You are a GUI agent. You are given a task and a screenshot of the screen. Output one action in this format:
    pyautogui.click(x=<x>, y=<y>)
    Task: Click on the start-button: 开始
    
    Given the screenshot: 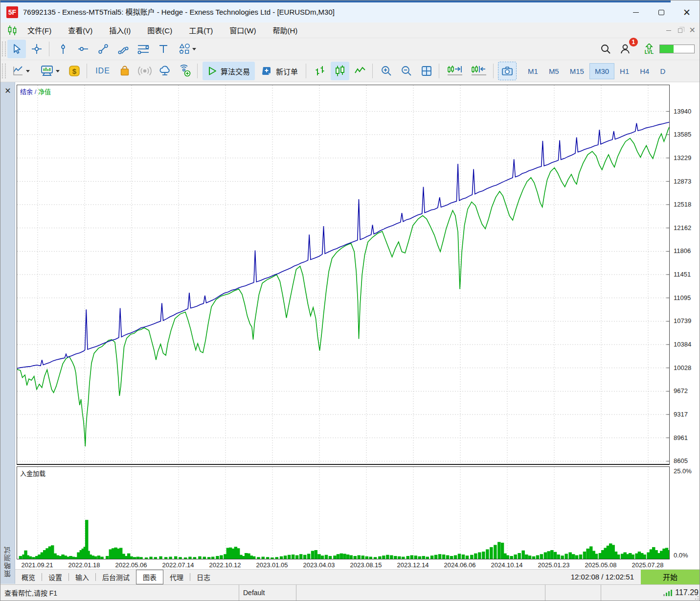 What is the action you would take?
    pyautogui.click(x=670, y=577)
    